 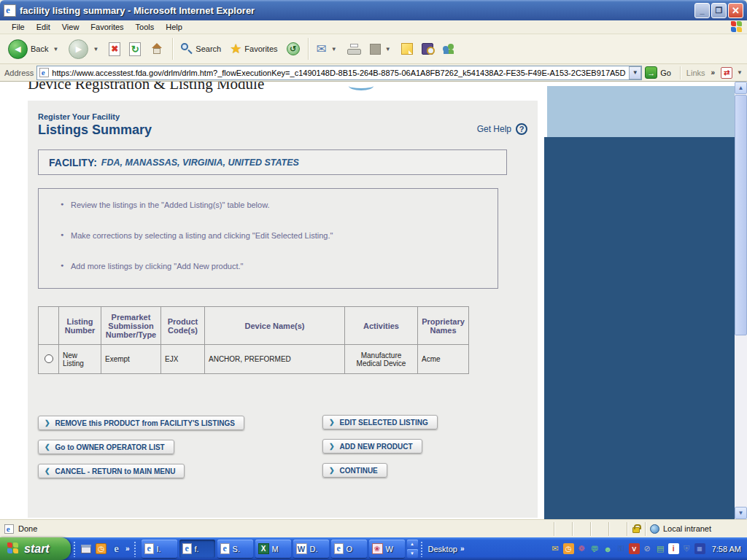 What do you see at coordinates (328, 49) in the screenshot?
I see `mail-button: ✉ ▼` at bounding box center [328, 49].